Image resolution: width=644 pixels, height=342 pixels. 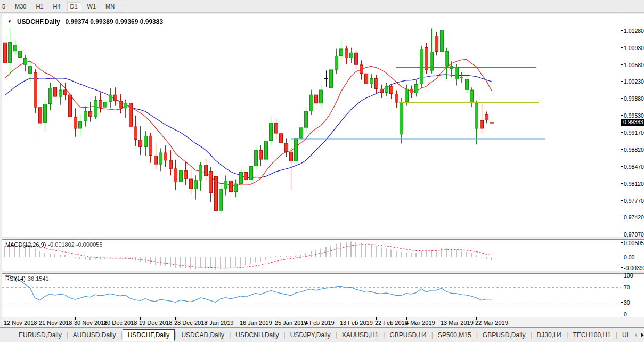 What do you see at coordinates (110, 6) in the screenshot?
I see `tf-button-mn: MN` at bounding box center [110, 6].